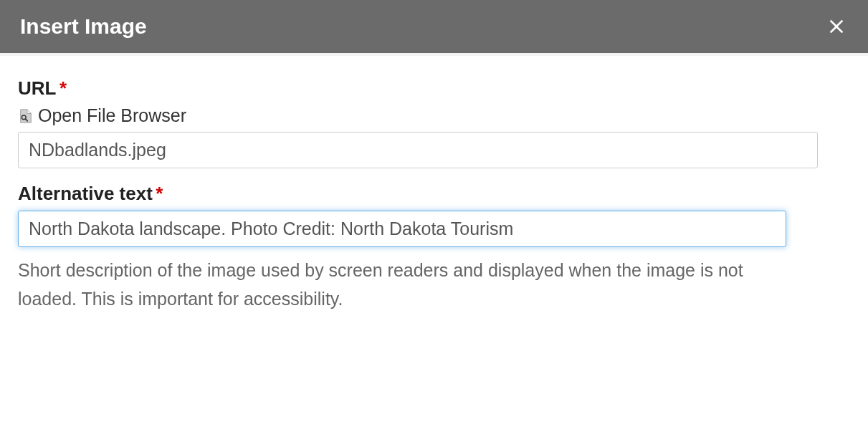 The height and width of the screenshot is (447, 868). Describe the element at coordinates (434, 116) in the screenshot. I see `open-file-browser-link: Open File Browser` at that location.